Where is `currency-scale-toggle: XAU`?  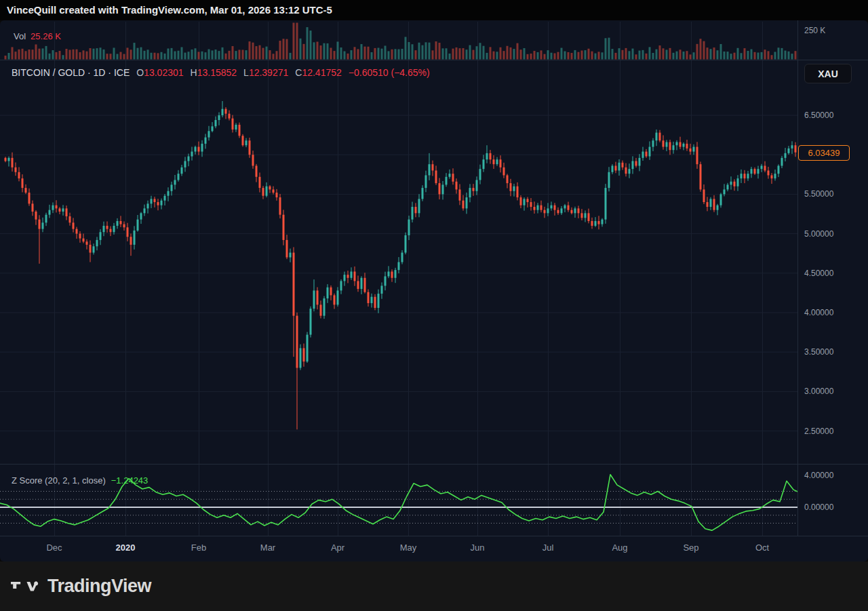 currency-scale-toggle: XAU is located at coordinates (828, 73).